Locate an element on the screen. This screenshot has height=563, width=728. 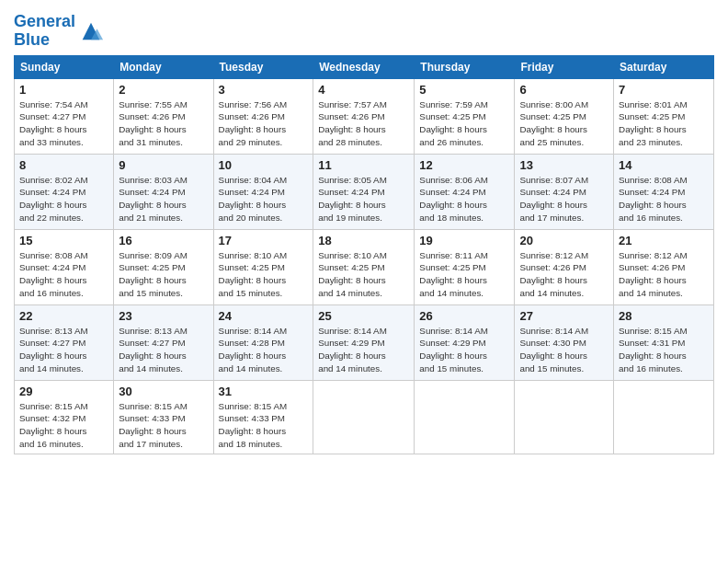
calendar-cell: 9Sunrise: 8:03 AM Sunset: 4:24 PM Daylig… is located at coordinates (164, 191).